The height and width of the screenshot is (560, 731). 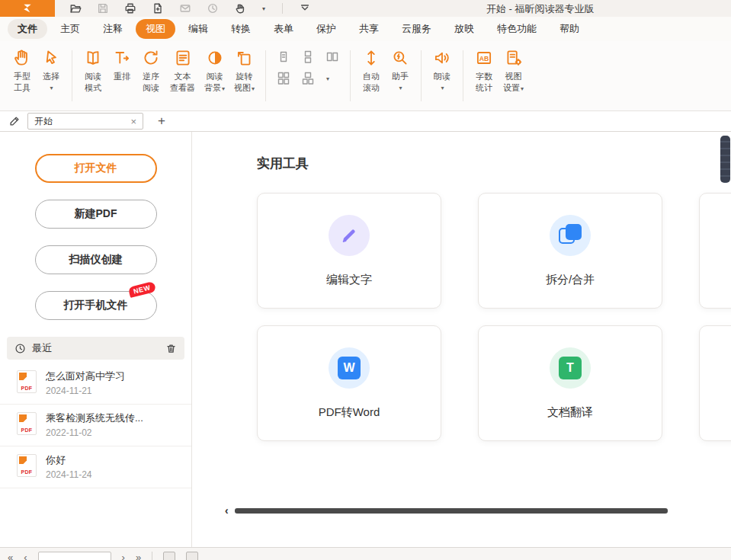 What do you see at coordinates (349, 368) in the screenshot?
I see `word-document-icon: W` at bounding box center [349, 368].